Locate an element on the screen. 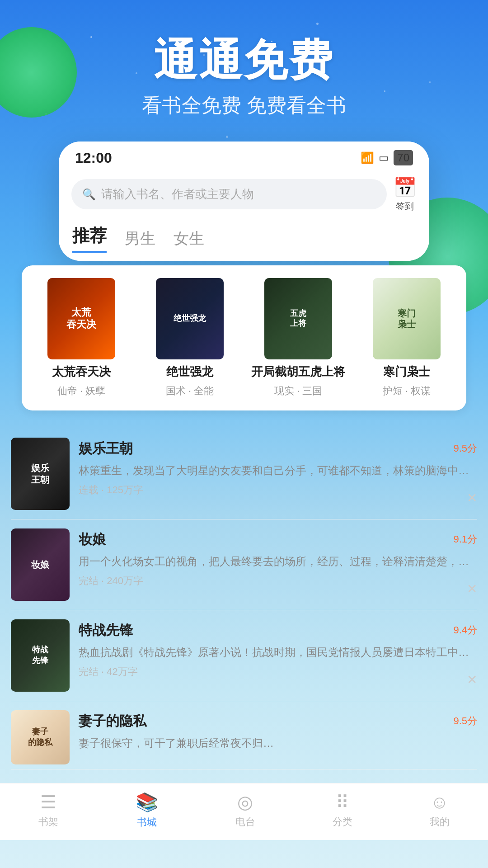 The height and width of the screenshot is (868, 488). bookstore-label: 书城 is located at coordinates (147, 822).